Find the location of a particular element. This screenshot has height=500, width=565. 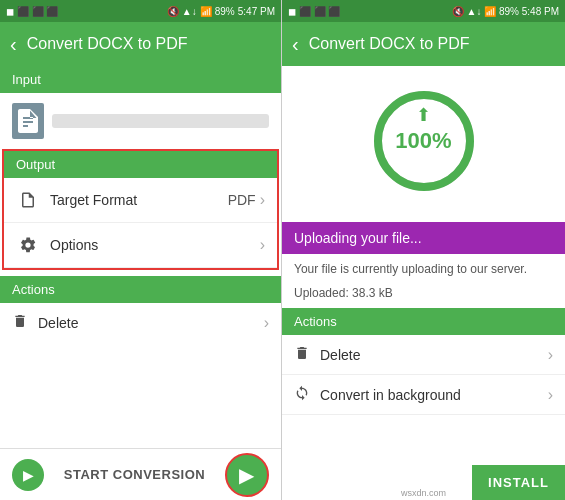

play-circle-icon: ▶ is located at coordinates (246, 475).